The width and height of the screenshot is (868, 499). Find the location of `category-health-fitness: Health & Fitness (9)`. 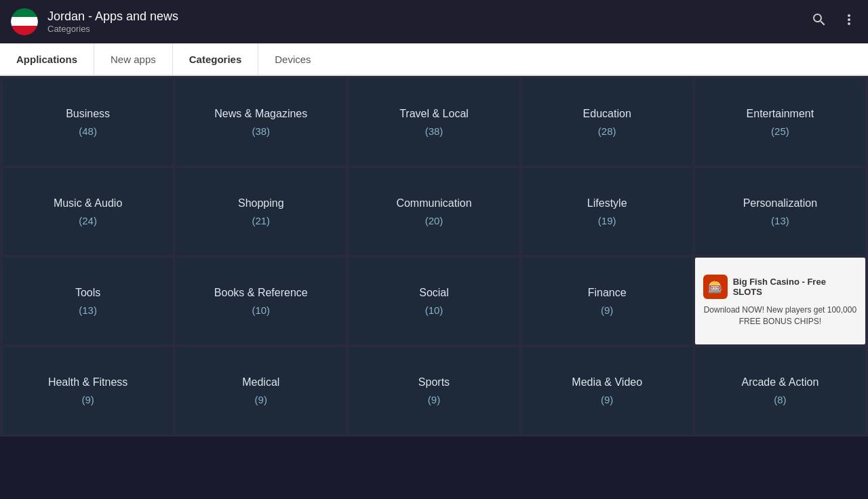

category-health-fitness: Health & Fitness (9) is located at coordinates (88, 391).